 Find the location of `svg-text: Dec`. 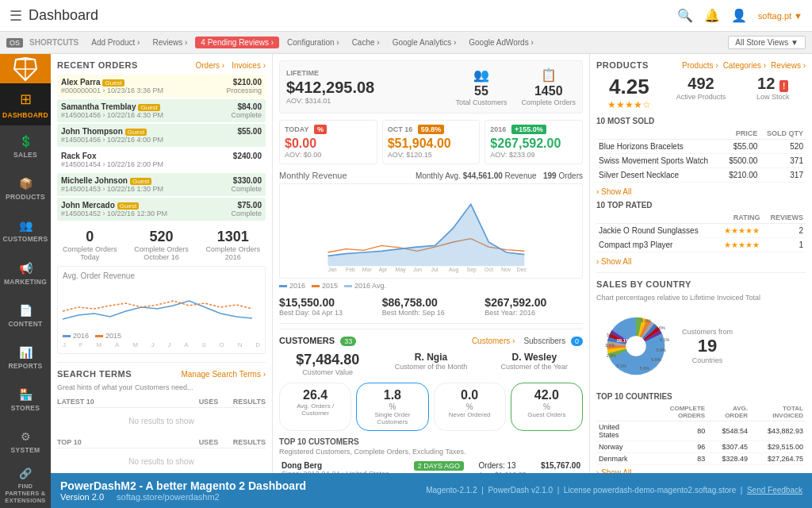

svg-text: Dec is located at coordinates (522, 270).